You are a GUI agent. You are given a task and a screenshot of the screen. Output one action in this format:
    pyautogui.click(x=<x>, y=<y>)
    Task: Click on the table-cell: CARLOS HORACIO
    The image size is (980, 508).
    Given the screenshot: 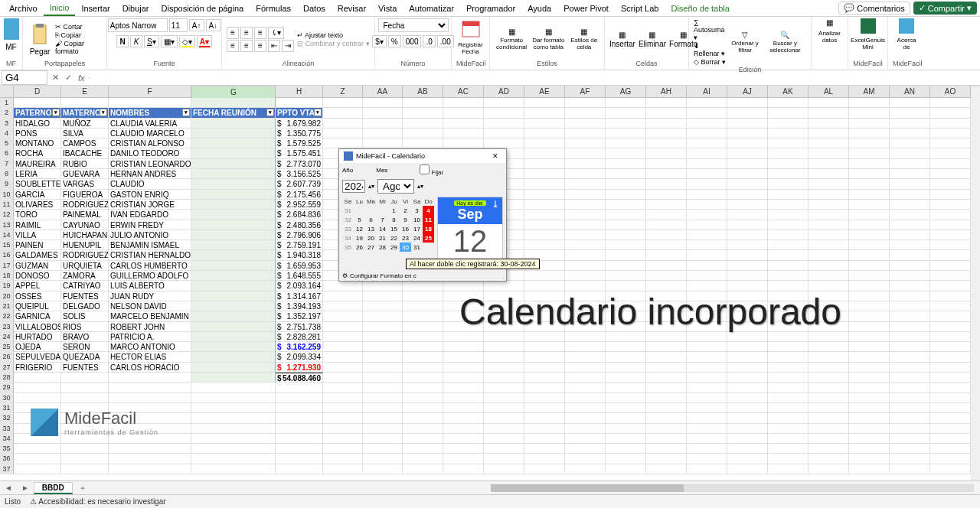 What is the action you would take?
    pyautogui.click(x=150, y=367)
    